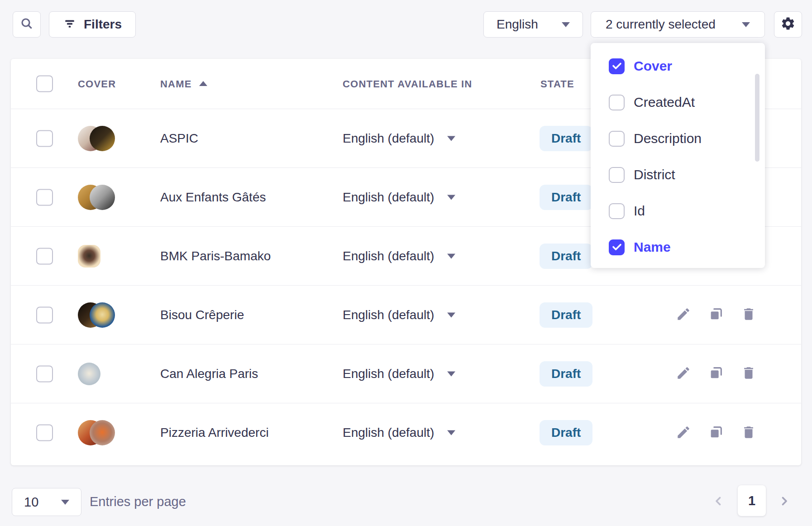  I want to click on column-toggle-item: Id, so click(678, 211).